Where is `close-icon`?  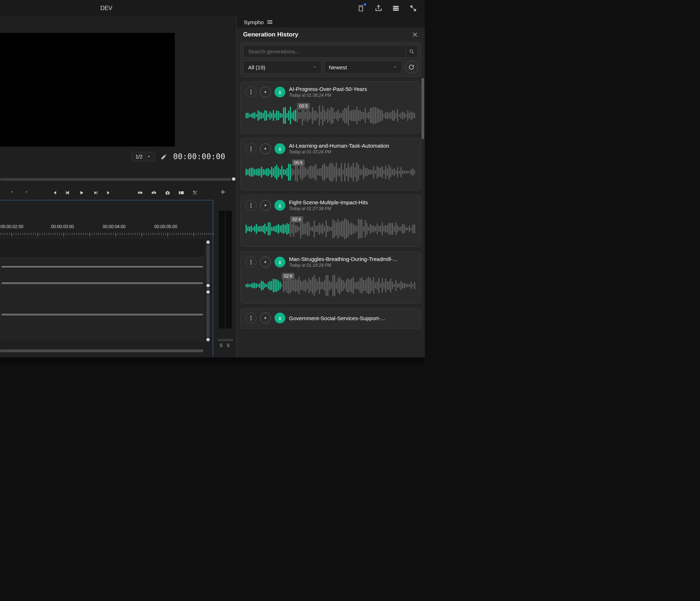
close-icon is located at coordinates (415, 35).